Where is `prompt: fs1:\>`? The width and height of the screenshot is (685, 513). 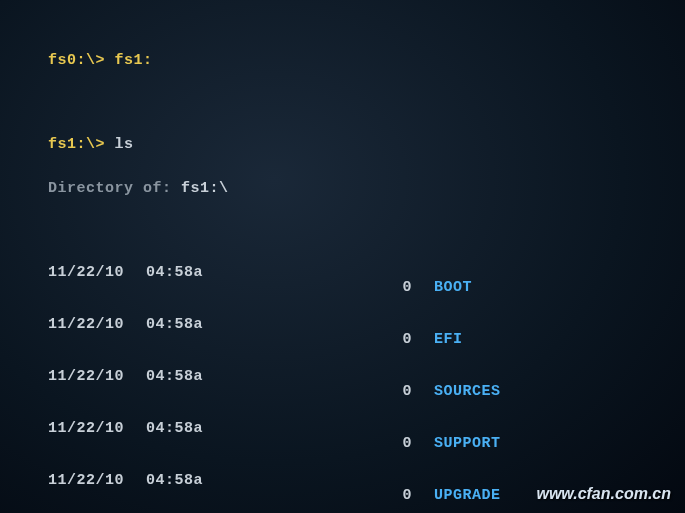 prompt: fs1:\> is located at coordinates (76, 144).